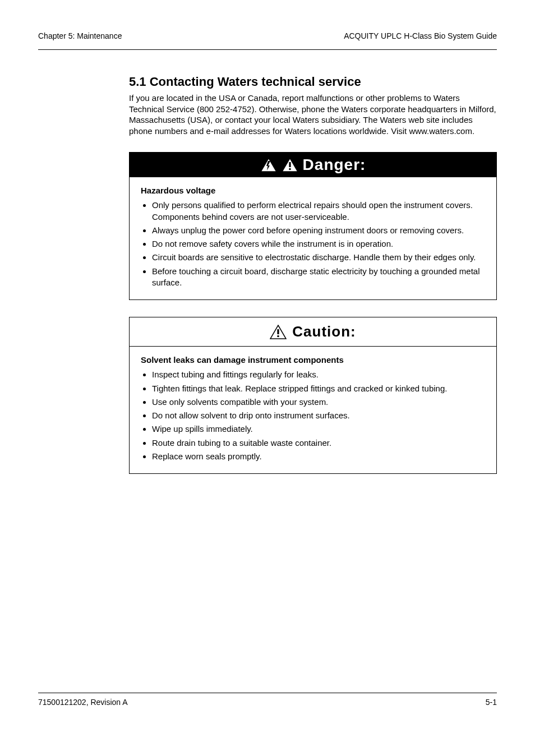 This screenshot has width=535, height=756. Describe the element at coordinates (313, 360) in the screenshot. I see `caution-subhead: Solvent leaks can damage instrument comp…` at that location.